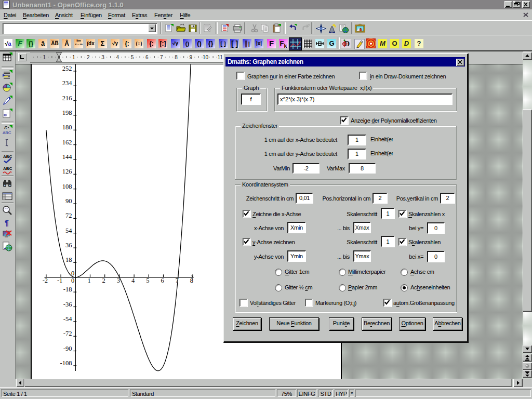 The width and height of the screenshot is (532, 399). Describe the element at coordinates (73, 281) in the screenshot. I see `svg-text: 0` at that location.